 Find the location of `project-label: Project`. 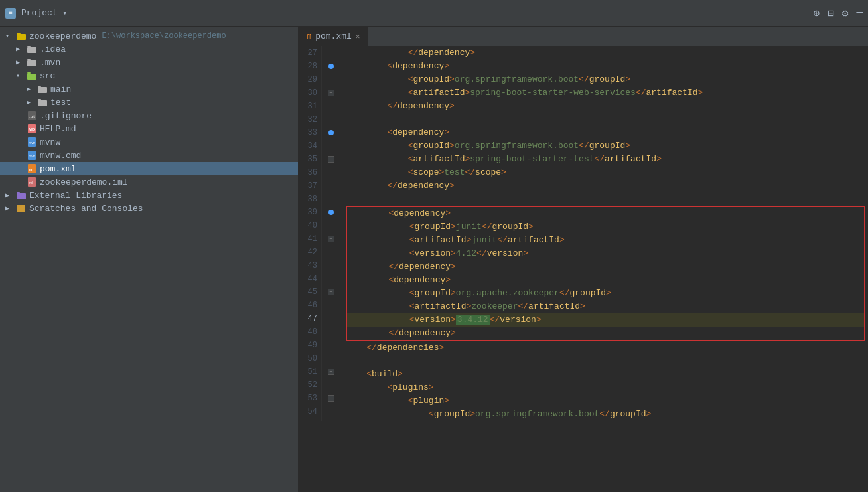

project-label: Project is located at coordinates (40, 13).